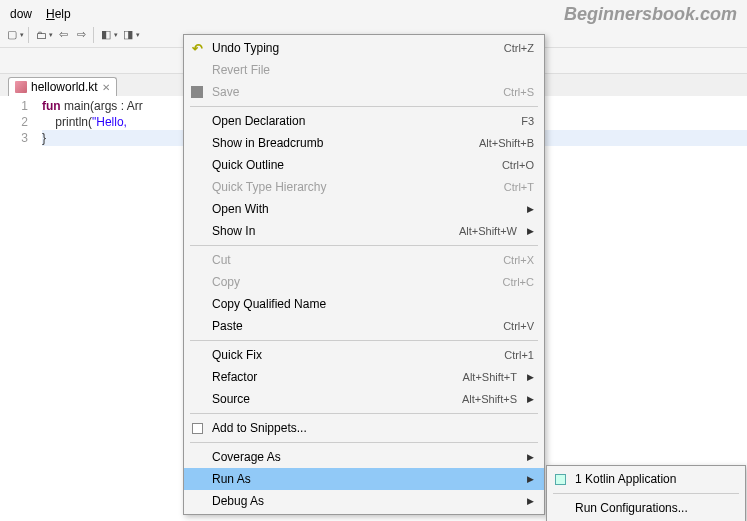 The width and height of the screenshot is (747, 521). I want to click on menu-label: Coverage As, so click(364, 457).